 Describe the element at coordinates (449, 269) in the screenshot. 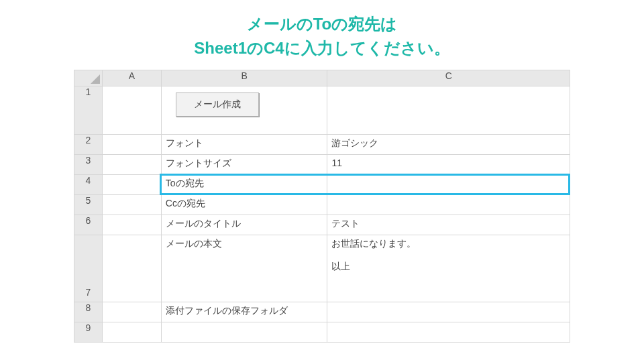

I see `cell-C7: お世話になります。 以上` at that location.